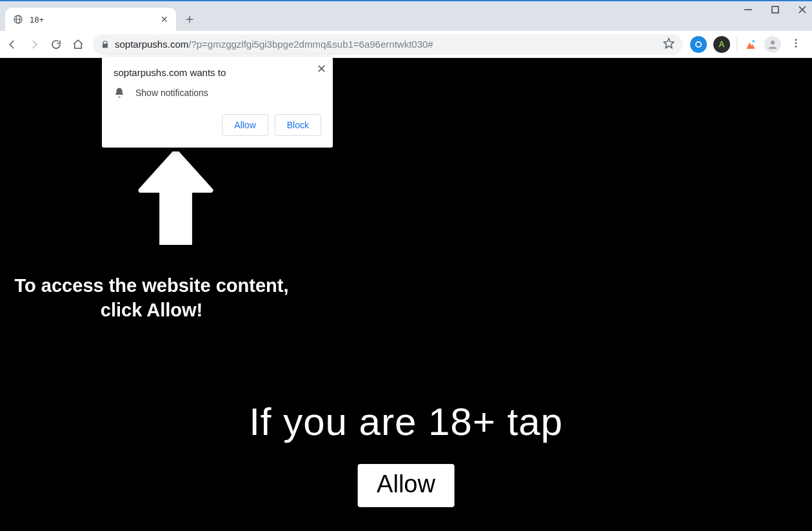 The image size is (812, 531). What do you see at coordinates (669, 44) in the screenshot?
I see `bookmark-star-button` at bounding box center [669, 44].